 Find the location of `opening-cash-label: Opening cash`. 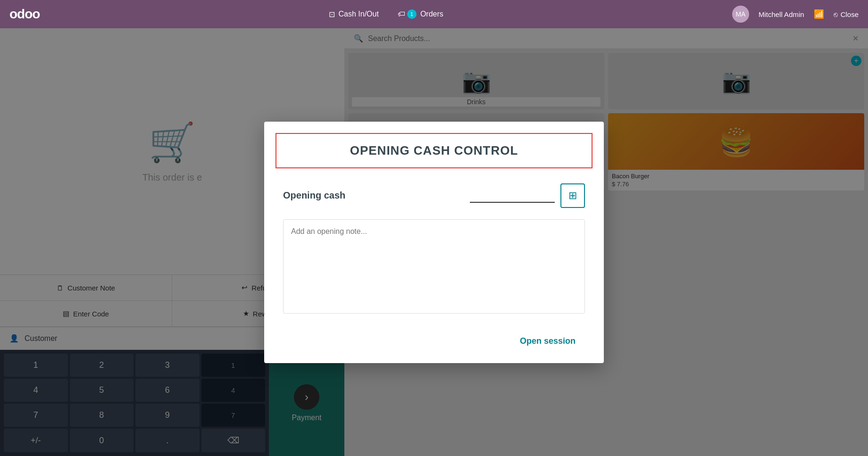

opening-cash-label: Opening cash is located at coordinates (314, 195).